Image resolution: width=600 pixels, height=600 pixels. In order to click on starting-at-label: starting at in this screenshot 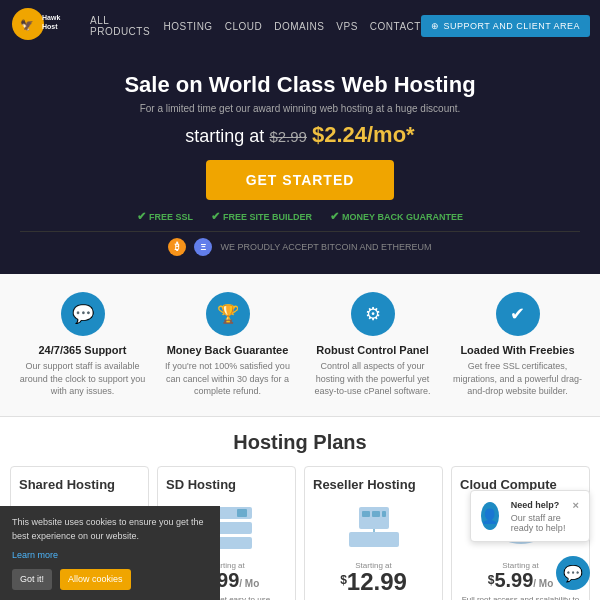, I will do `click(224, 136)`.